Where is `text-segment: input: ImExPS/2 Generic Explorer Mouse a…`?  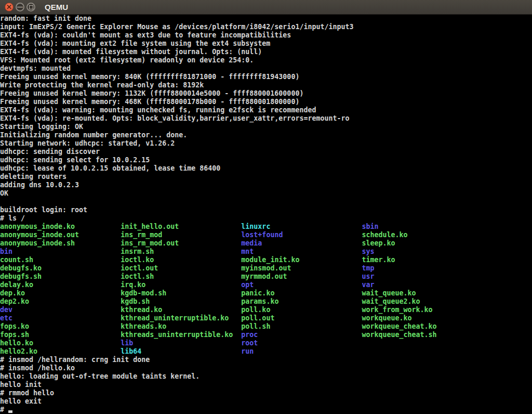 text-segment: input: ImExPS/2 Generic Explorer Mouse a… is located at coordinates (177, 27).